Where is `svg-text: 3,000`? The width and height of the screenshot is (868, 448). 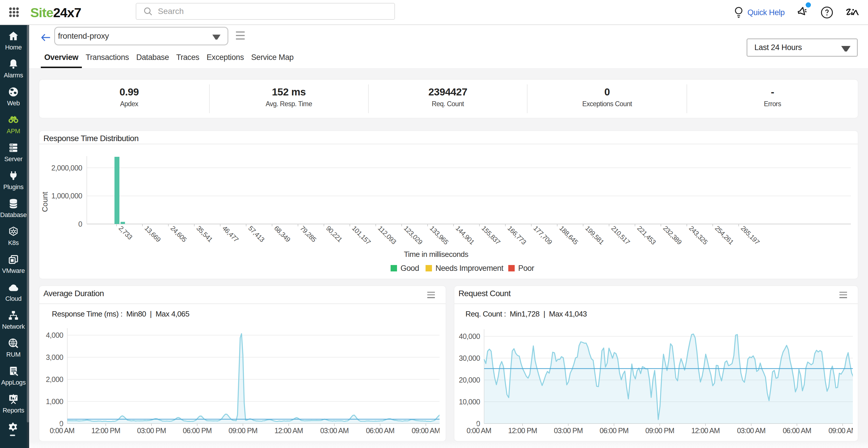 svg-text: 3,000 is located at coordinates (55, 357).